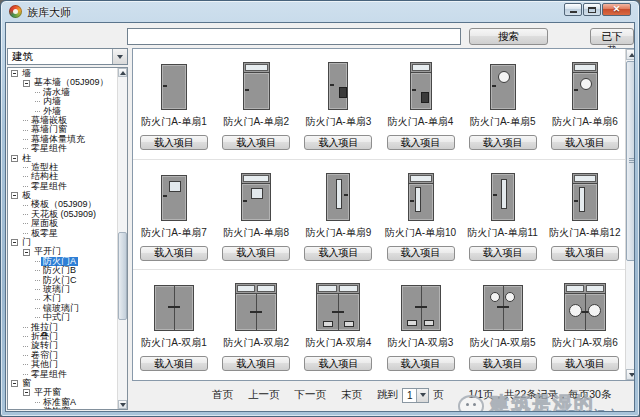 This screenshot has width=640, height=417. I want to click on page-number-value: 1, so click(410, 396).